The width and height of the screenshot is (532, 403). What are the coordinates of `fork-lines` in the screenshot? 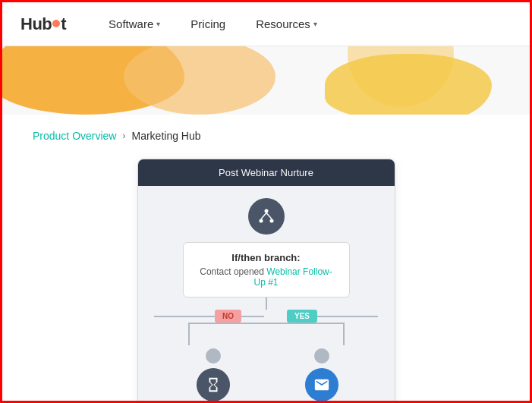 It's located at (266, 334).